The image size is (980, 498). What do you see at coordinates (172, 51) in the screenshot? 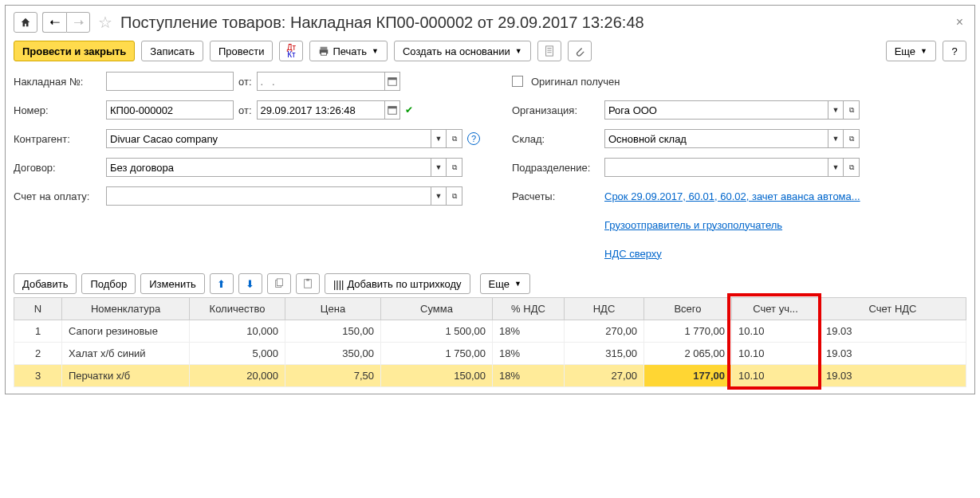
I see `save-button: Записать` at bounding box center [172, 51].